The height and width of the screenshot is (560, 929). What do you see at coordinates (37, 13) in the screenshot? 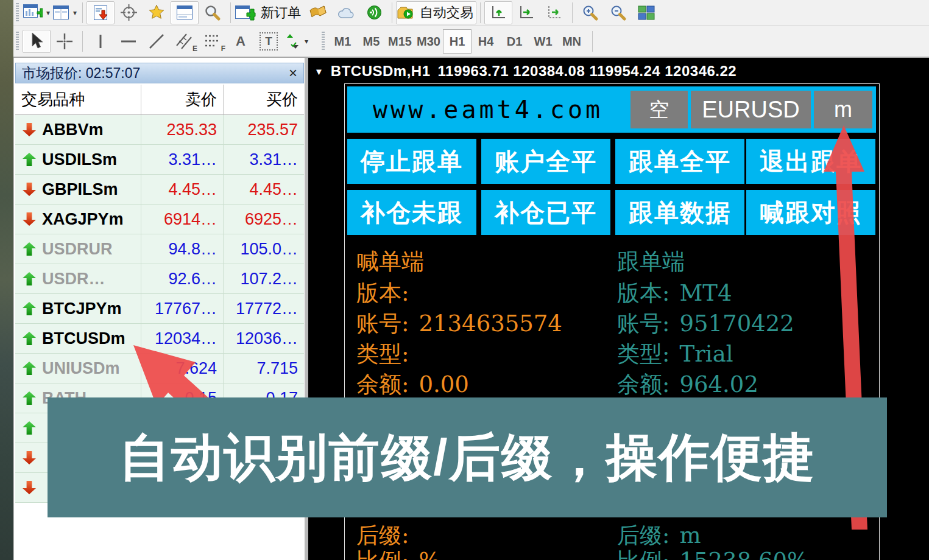
I see `new-chart-button: ▾` at bounding box center [37, 13].